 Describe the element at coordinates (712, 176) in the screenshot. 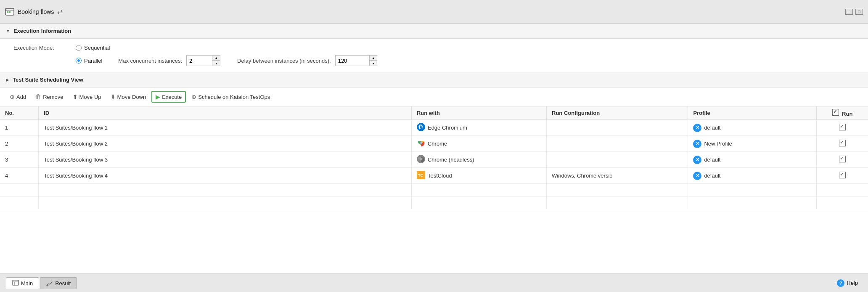

I see `profile-name: default` at that location.